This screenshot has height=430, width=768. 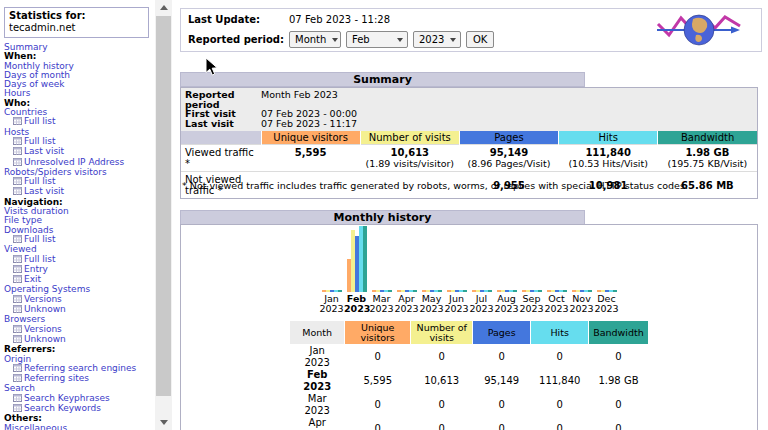 What do you see at coordinates (708, 158) in the screenshot?
I see `viewed-traffic-bandwidth: 1.98 GB(195.75 KB/Visit)` at bounding box center [708, 158].